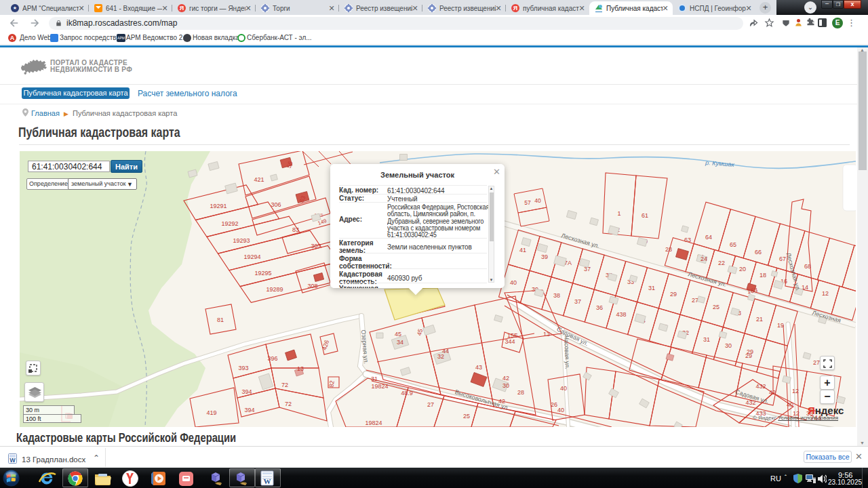  Describe the element at coordinates (709, 237) in the screenshot. I see `svg-text: 64` at that location.